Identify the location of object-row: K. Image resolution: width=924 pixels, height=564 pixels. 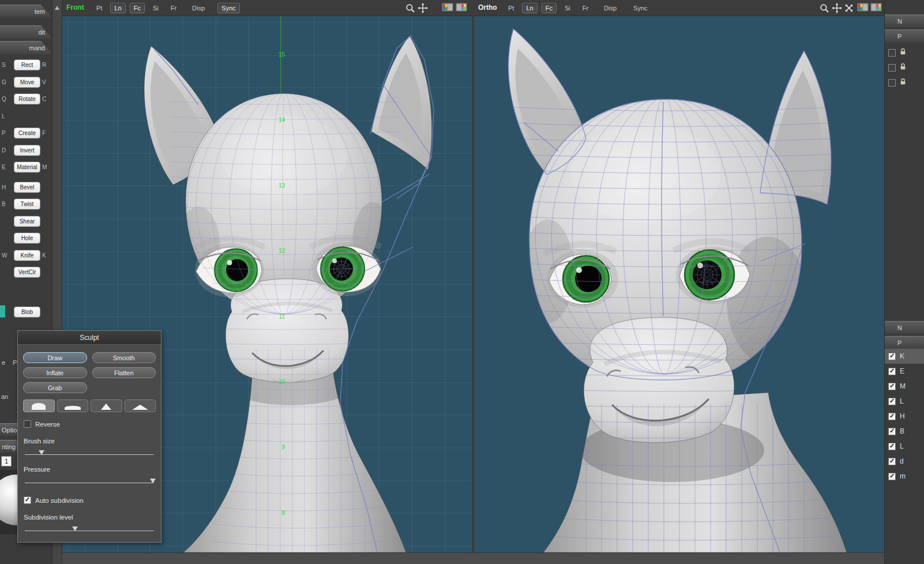
(904, 356).